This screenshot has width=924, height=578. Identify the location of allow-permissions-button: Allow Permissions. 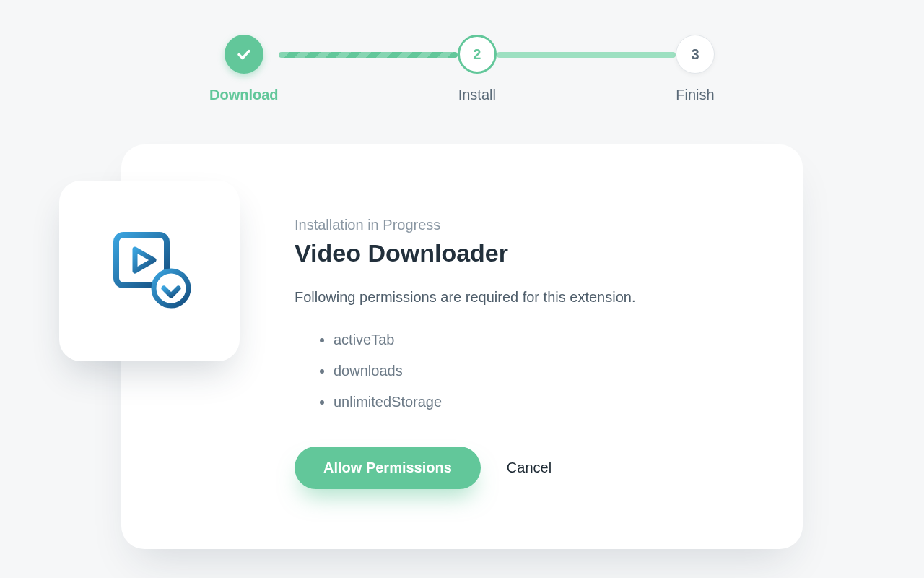
(388, 468).